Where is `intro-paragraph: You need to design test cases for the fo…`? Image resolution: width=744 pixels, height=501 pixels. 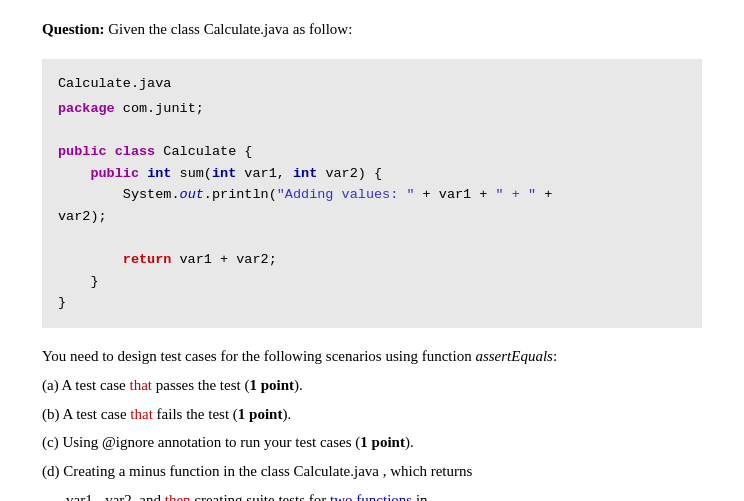
intro-paragraph: You need to design test cases for the fo… is located at coordinates (372, 356).